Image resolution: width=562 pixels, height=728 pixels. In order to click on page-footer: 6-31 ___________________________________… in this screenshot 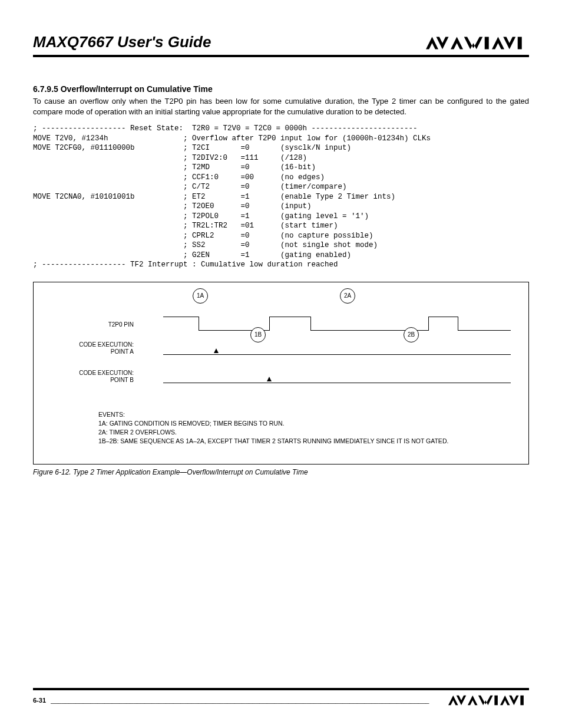, I will do `click(281, 697)`.